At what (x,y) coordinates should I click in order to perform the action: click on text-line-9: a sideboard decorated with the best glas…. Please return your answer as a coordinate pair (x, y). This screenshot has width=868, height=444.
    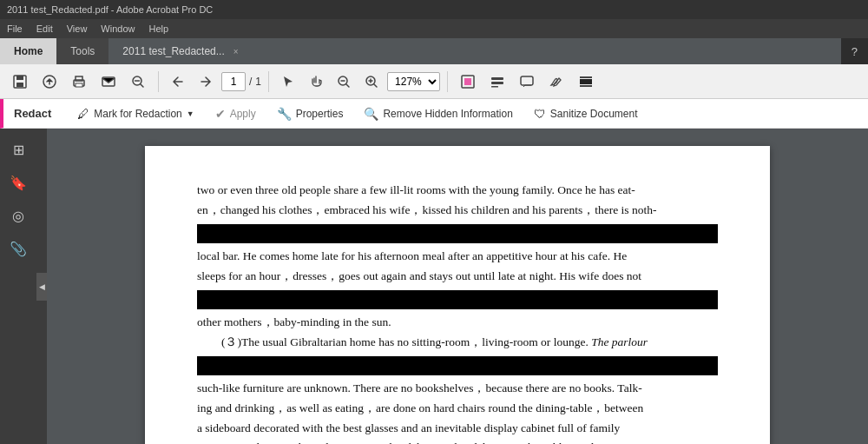
    Looking at the image, I should click on (457, 429).